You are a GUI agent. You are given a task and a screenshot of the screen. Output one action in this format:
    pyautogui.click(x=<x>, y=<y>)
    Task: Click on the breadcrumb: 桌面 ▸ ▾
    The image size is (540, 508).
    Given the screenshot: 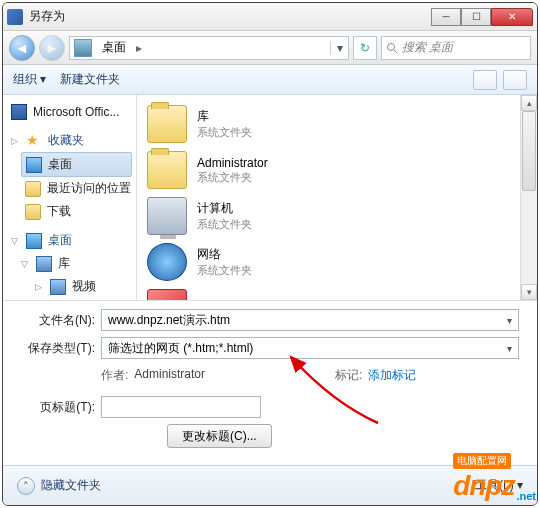 What is the action you would take?
    pyautogui.click(x=209, y=48)
    